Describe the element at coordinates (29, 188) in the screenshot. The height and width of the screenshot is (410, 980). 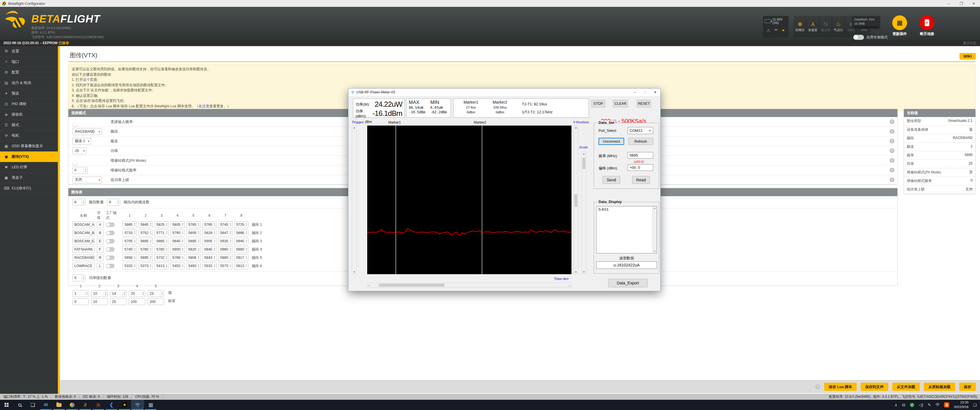
I see `sidebar-item-cli: ⌨CLI(命令行)` at that location.